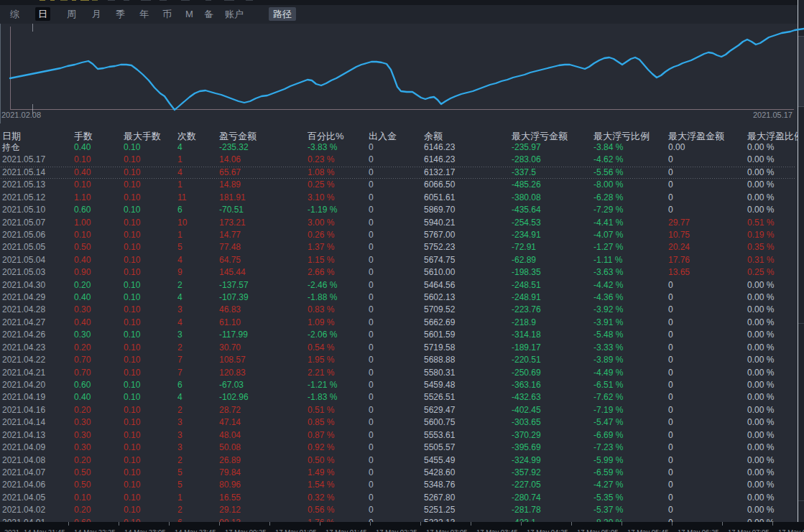 The width and height of the screenshot is (804, 532). Describe the element at coordinates (24, 498) in the screenshot. I see `cell-date: 2021.04.05` at that location.